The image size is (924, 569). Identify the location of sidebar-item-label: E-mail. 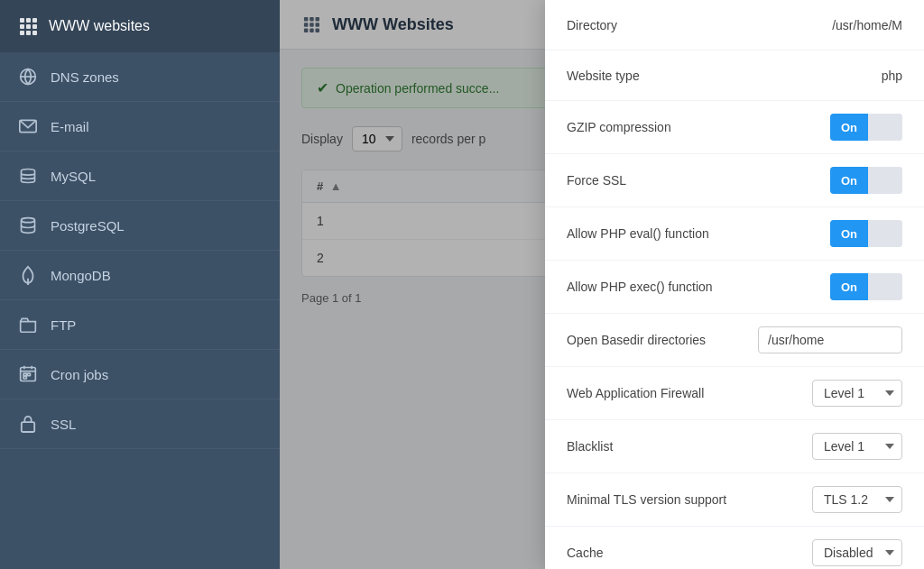
(70, 126).